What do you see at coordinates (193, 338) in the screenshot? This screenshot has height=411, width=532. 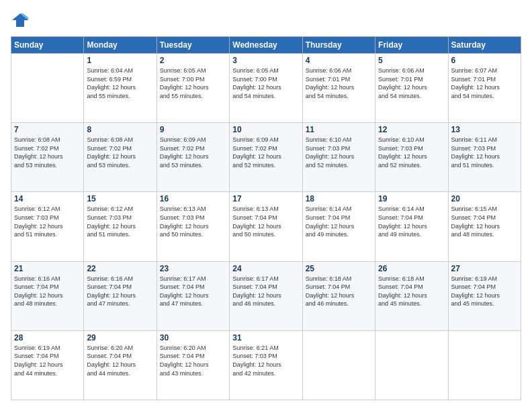 I see `day-number: 30` at bounding box center [193, 338].